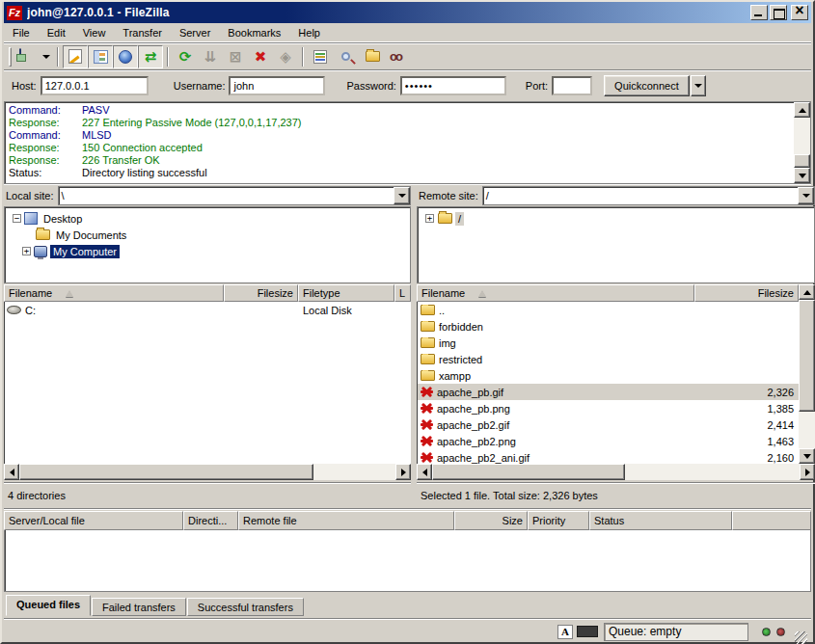 The image size is (815, 644). Describe the element at coordinates (407, 13) in the screenshot. I see `title-bar: Fz john@127.0.0.1 - FileZilla` at that location.